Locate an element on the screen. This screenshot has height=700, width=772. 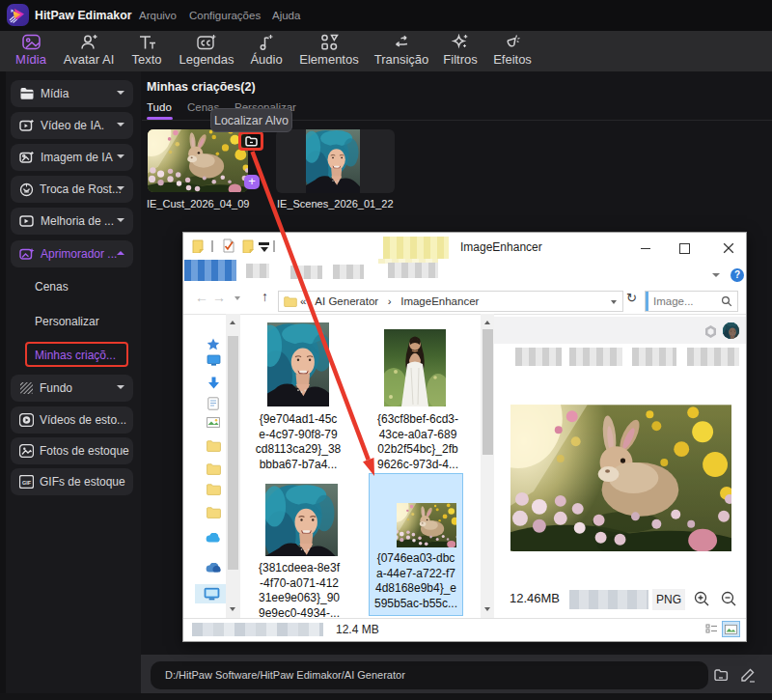
svg-text: GIF is located at coordinates (27, 483).